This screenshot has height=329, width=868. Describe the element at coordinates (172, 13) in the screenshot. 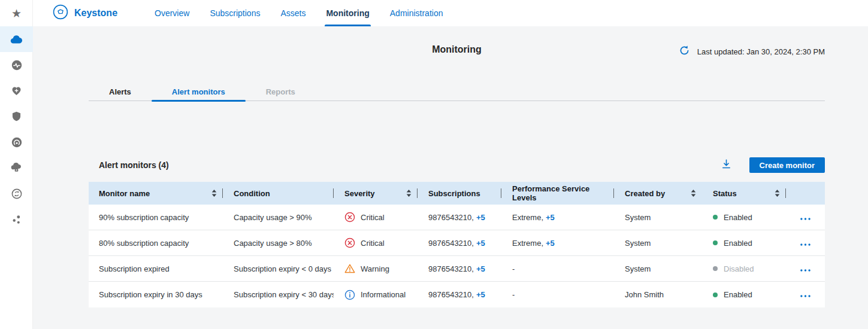

I see `nav-item-overview: Overview` at that location.